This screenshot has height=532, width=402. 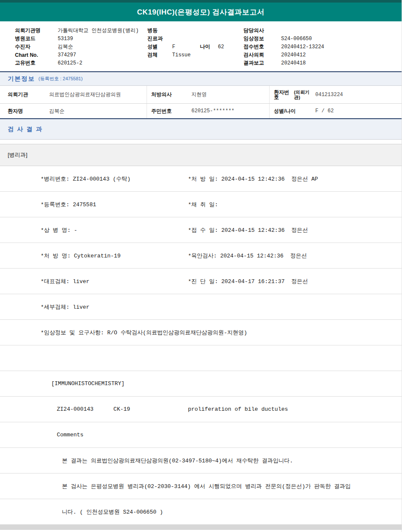 What do you see at coordinates (160, 47) in the screenshot?
I see `field-label: 성별` at bounding box center [160, 47].